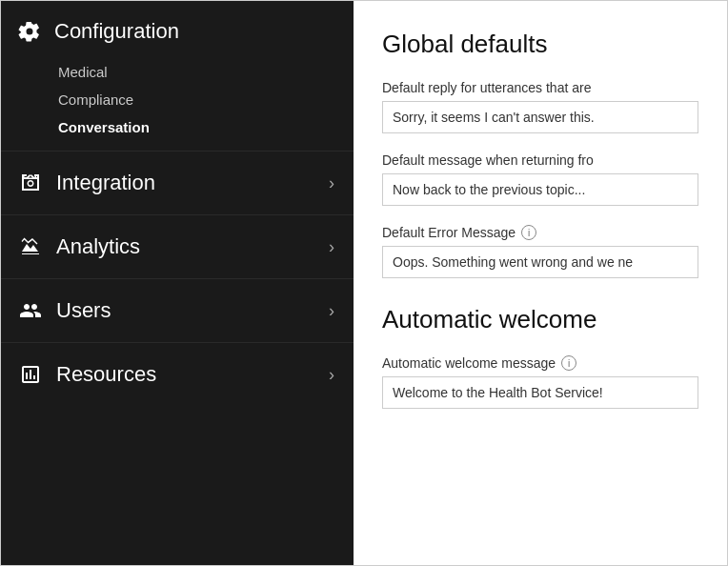 The image size is (728, 566). What do you see at coordinates (30, 183) in the screenshot?
I see `integration-icon` at bounding box center [30, 183].